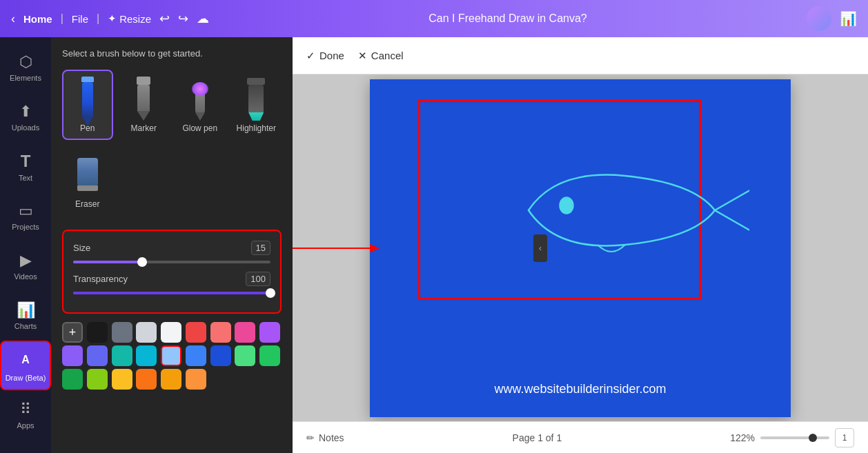 The height and width of the screenshot is (453, 868). What do you see at coordinates (270, 356) in the screenshot?
I see `color-green` at bounding box center [270, 356].